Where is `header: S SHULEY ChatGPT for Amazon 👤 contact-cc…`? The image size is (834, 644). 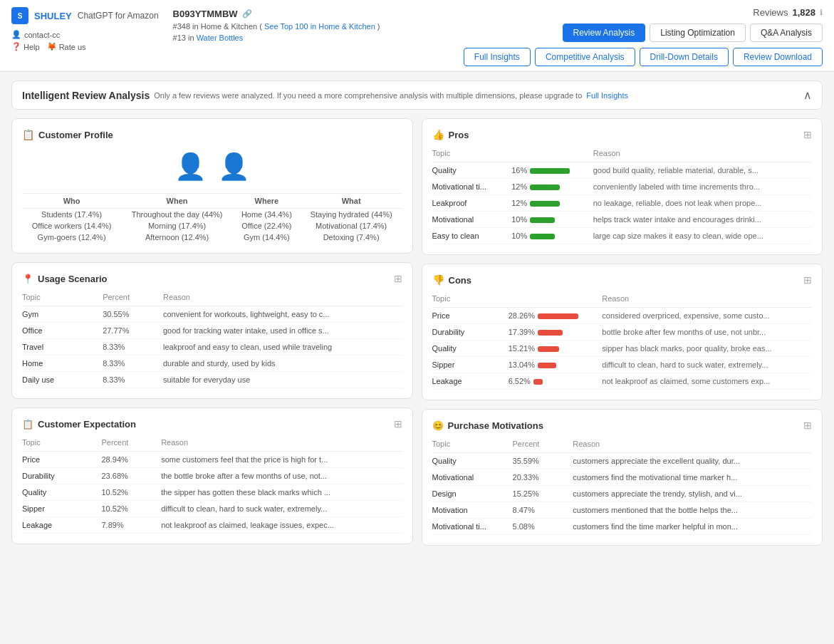 header: S SHULEY ChatGPT for Amazon 👤 contact-cc… is located at coordinates (417, 36).